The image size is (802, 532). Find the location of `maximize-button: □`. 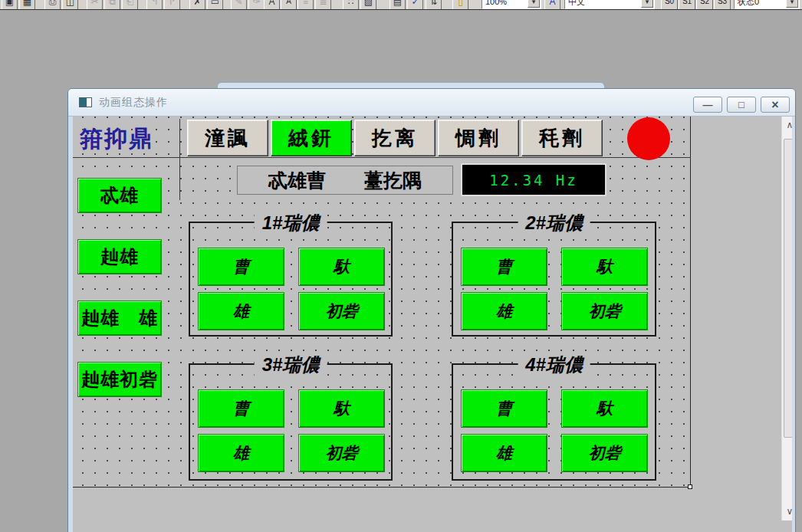

maximize-button: □ is located at coordinates (741, 104).